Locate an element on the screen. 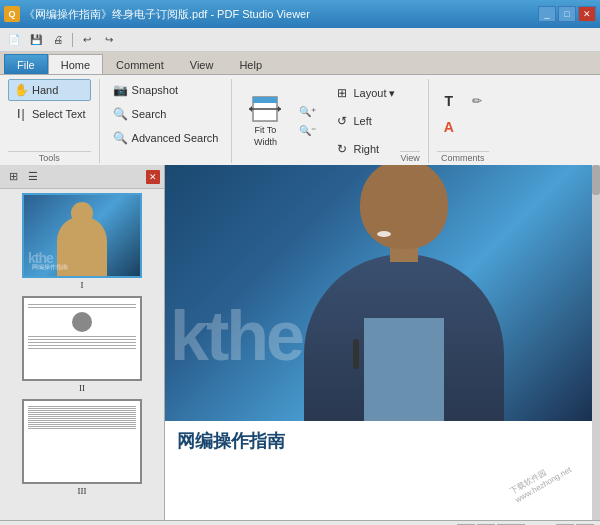  comments-group: T A ✏ Comments is located at coordinates (463, 121).